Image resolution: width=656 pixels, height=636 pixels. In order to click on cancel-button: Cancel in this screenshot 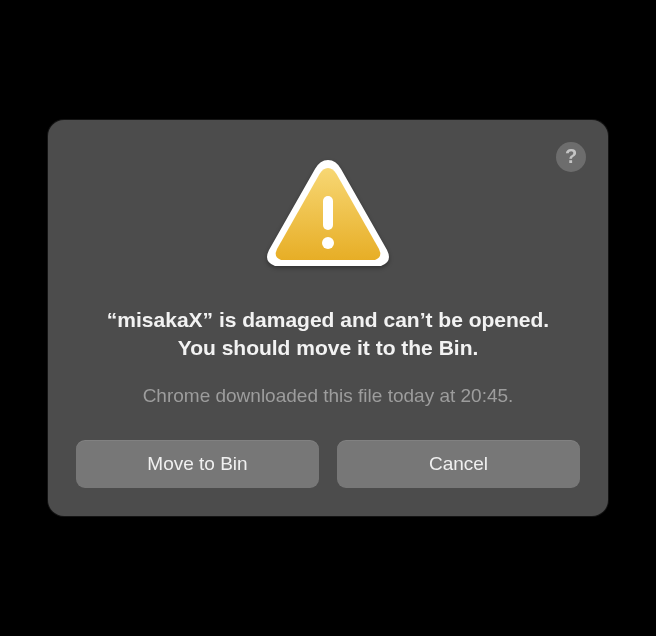, I will do `click(458, 464)`.